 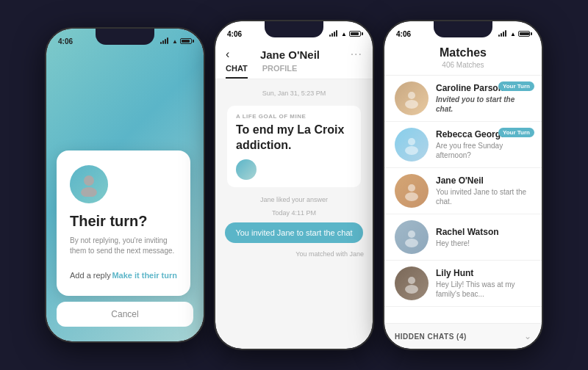 I want to click on hidden-chats-bar: HIDDEN CHATS (4) ⌄, so click(x=463, y=336).